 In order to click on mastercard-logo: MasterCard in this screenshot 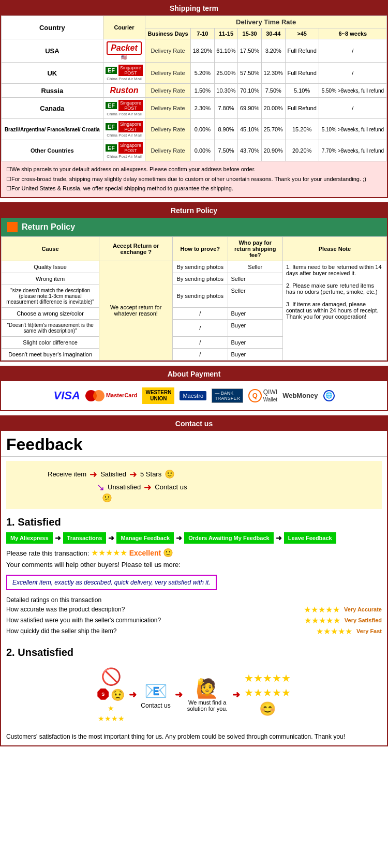, I will do `click(112, 396)`.